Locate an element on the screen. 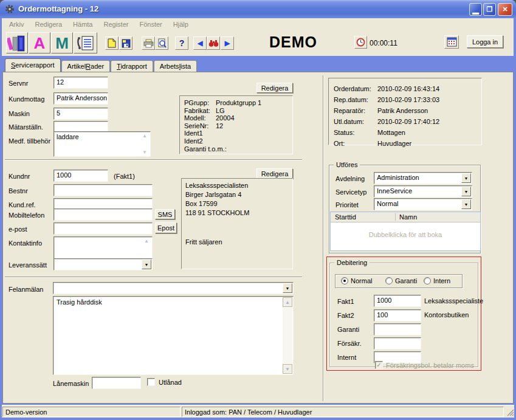 The height and width of the screenshot is (420, 516). maskin-input: 5 is located at coordinates (81, 114).